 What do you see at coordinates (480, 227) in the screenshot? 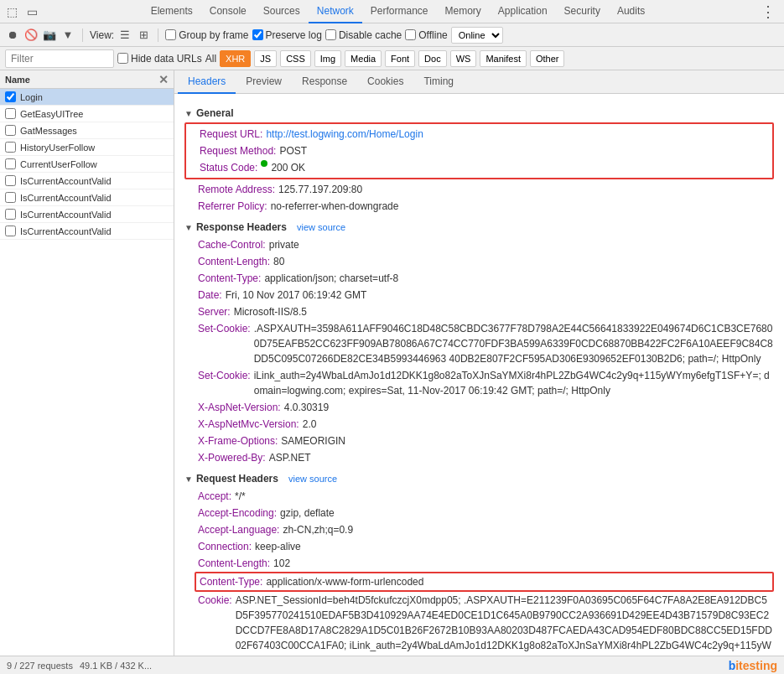
I see `response-headers-section-header: ▼ Response Headers view source` at bounding box center [480, 227].